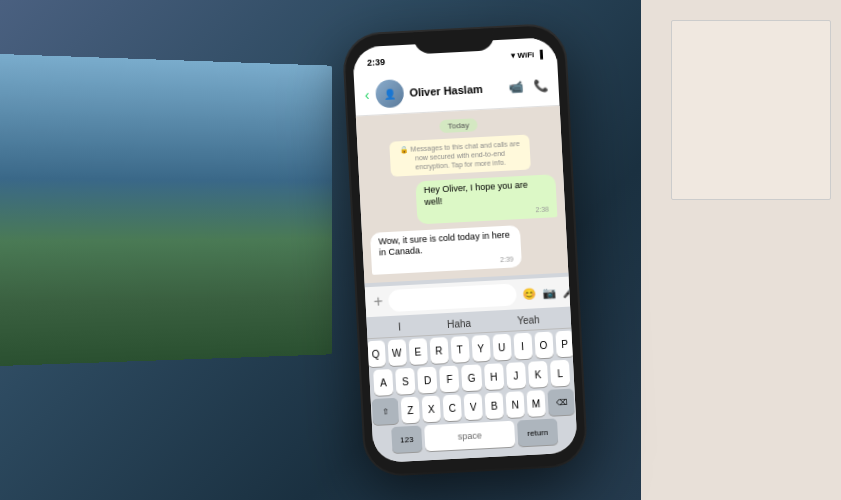 The width and height of the screenshot is (841, 500). Describe the element at coordinates (367, 95) in the screenshot. I see `back-button: ‹` at that location.